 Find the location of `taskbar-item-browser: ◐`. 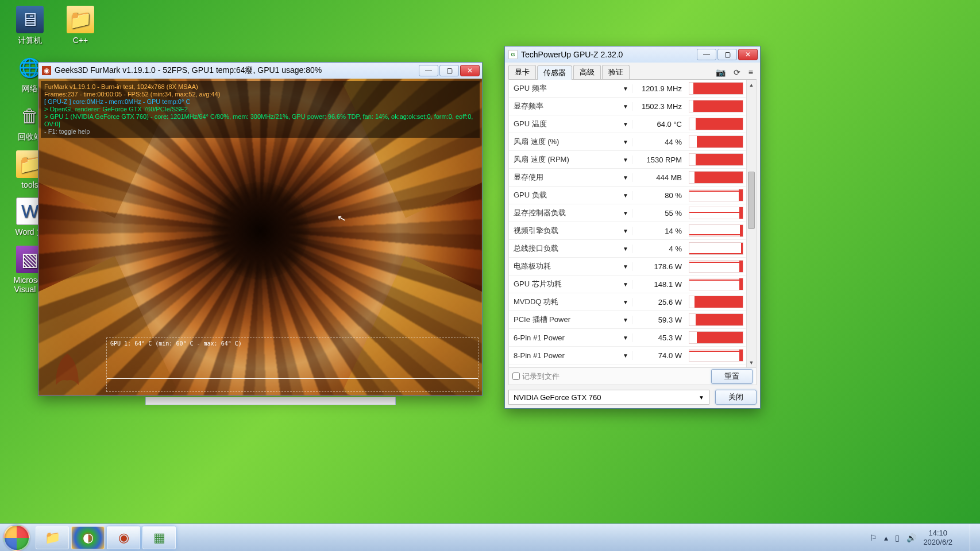

taskbar-item-browser: ◐ is located at coordinates (88, 538).